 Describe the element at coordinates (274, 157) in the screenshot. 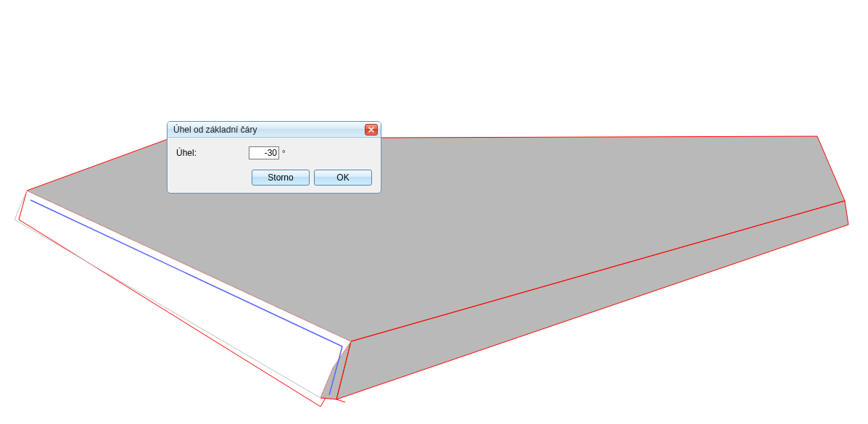

I see `angle-dialog: Úhel od základní čáry Úhel: ° Storno OK` at that location.